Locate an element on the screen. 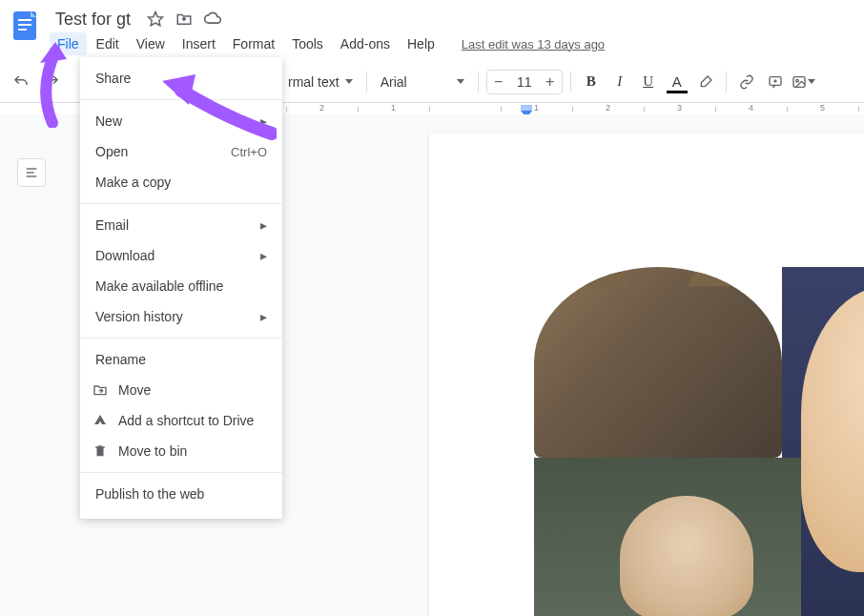 This screenshot has height=616, width=864. header: Test for gt File Edit View Insert Format… is located at coordinates (432, 28).